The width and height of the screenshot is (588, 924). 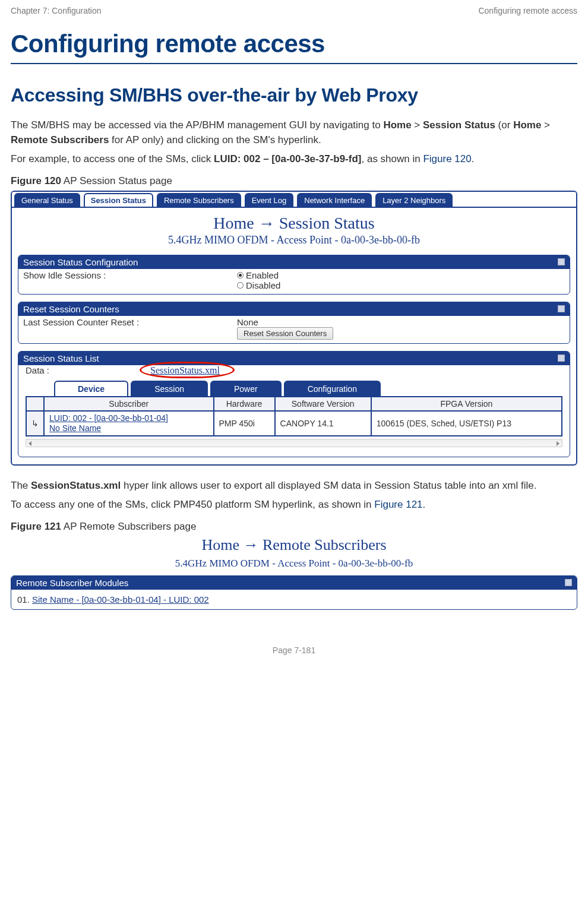 I want to click on link-text: SessionStatus.xml, so click(x=185, y=371).